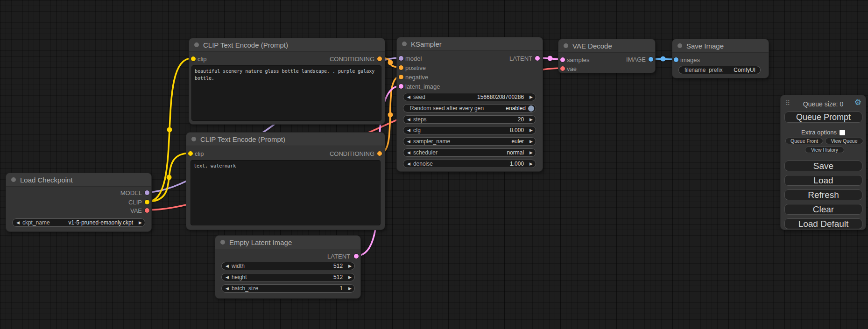  I want to click on widget-width: ◀ width 512 ▶, so click(288, 266).